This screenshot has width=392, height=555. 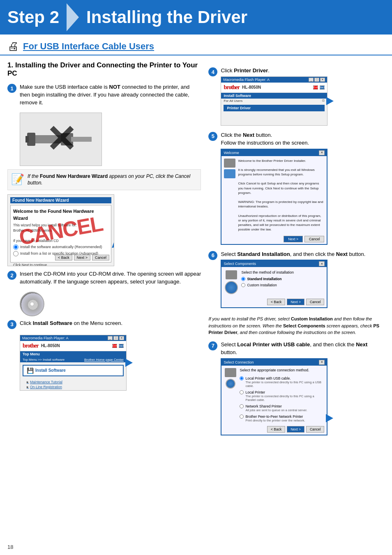 What do you see at coordinates (61, 139) in the screenshot?
I see `usb-cable-image: ✕` at bounding box center [61, 139].